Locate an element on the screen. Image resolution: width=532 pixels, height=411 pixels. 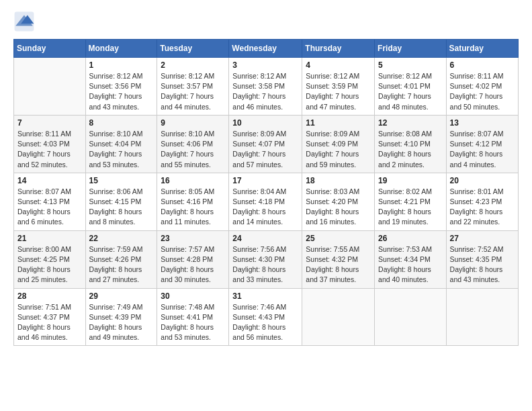
calendar-cell: 5Sunrise: 8:12 AMSunset: 4:01 PMDaylight… is located at coordinates (411, 87).